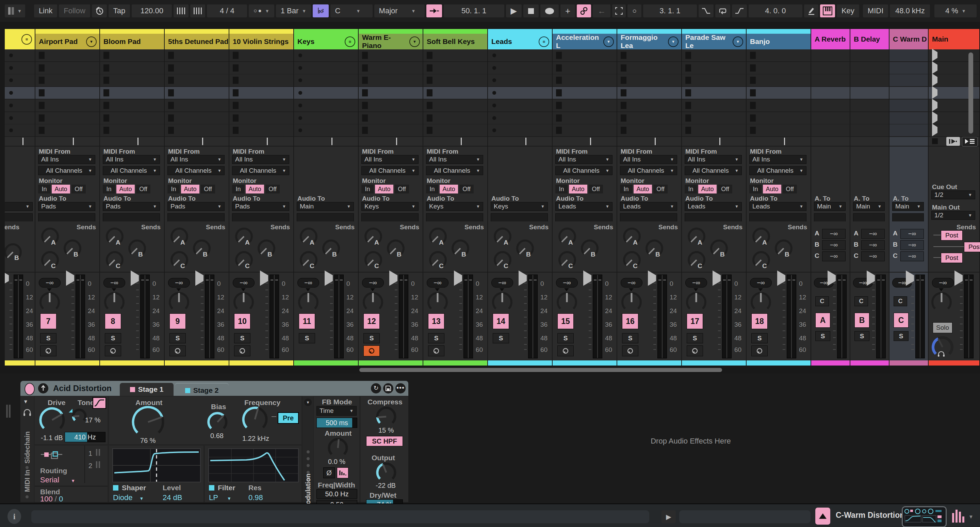 The height and width of the screenshot is (527, 980). I want to click on device-title: Acid Distortion, so click(82, 388).